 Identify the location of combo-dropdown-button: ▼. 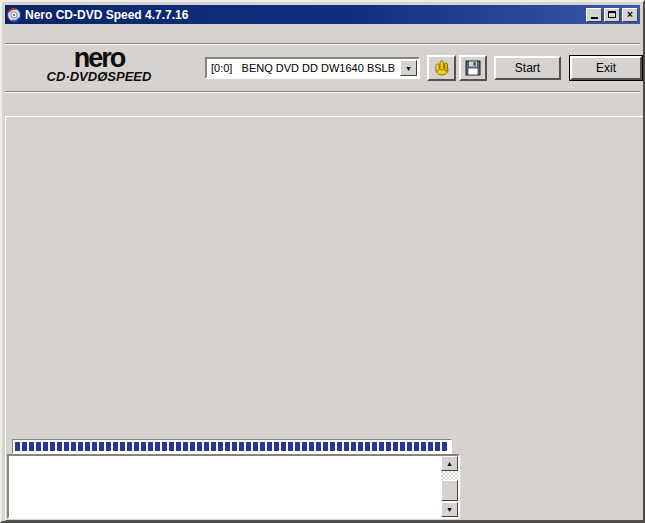
(408, 68).